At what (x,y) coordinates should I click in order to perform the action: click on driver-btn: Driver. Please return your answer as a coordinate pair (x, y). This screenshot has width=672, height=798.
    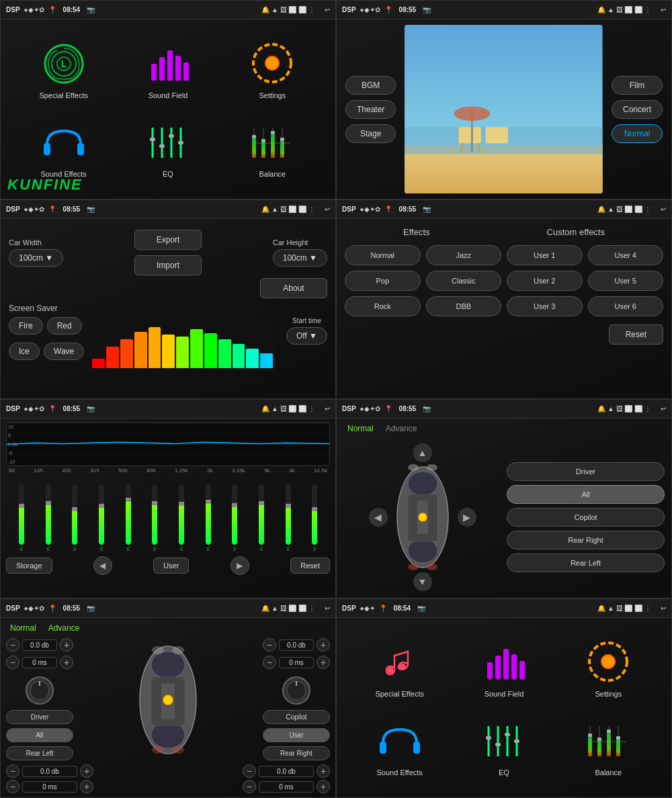
    Looking at the image, I should click on (586, 472).